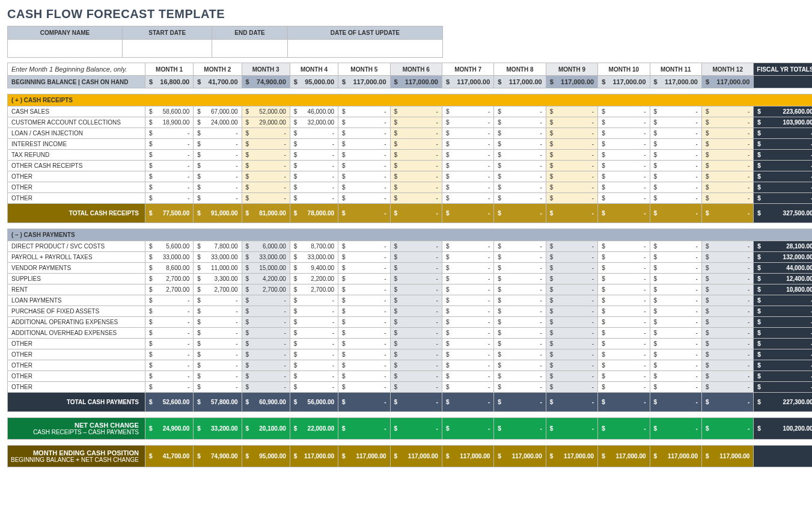 The width and height of the screenshot is (812, 507). What do you see at coordinates (314, 82) in the screenshot?
I see `beginning-balance-cell: $ 95,000.00` at bounding box center [314, 82].